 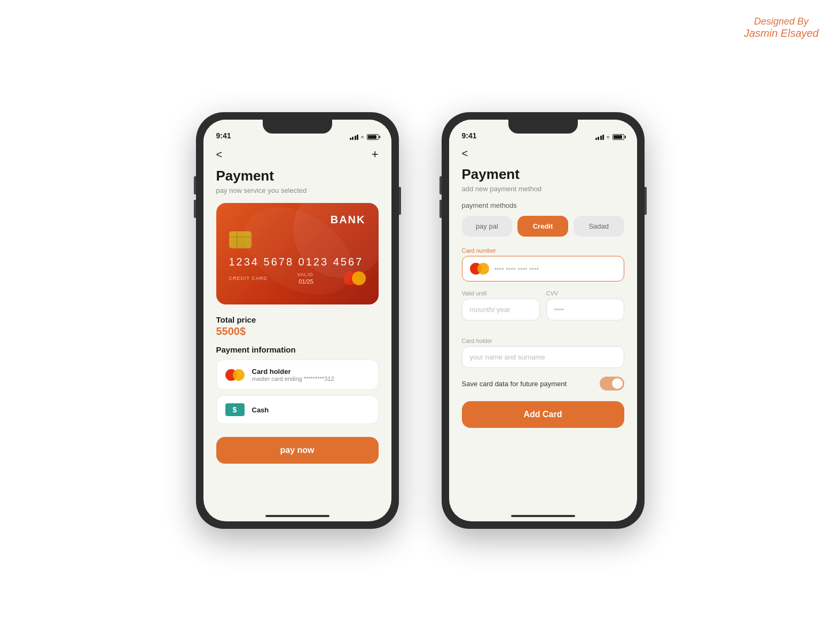 What do you see at coordinates (235, 410) in the screenshot?
I see `cash-icon` at bounding box center [235, 410].